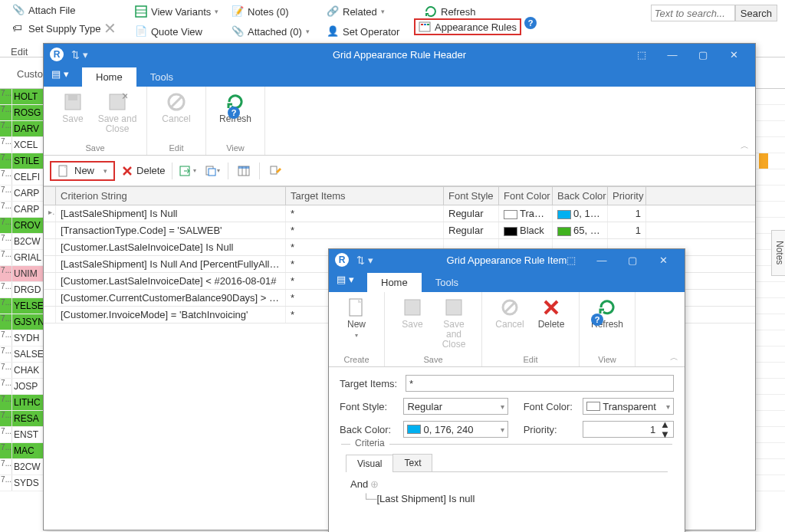 This screenshot has width=785, height=532. I want to click on group-label-view: View, so click(235, 149).